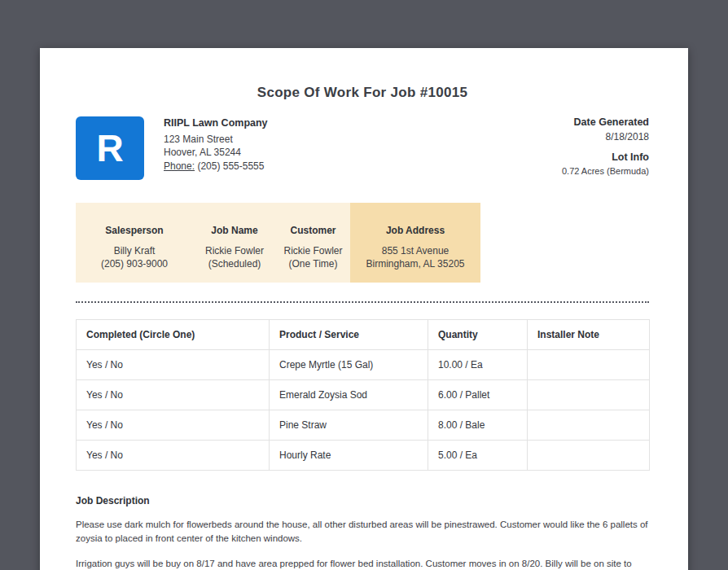 This screenshot has width=728, height=570. I want to click on company-info: RIIPL Lawn Company 123 Main Street Hoove…, so click(216, 145).